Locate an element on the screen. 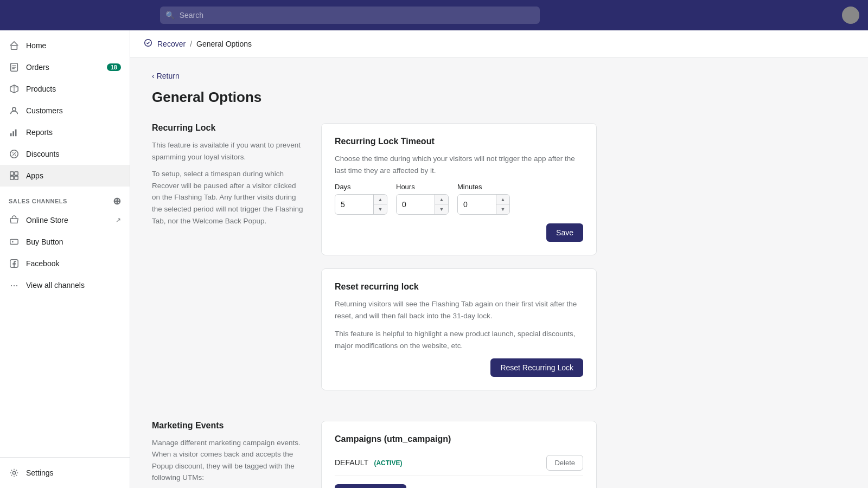 The height and width of the screenshot is (488, 868). sidebar-item-customers: Customers is located at coordinates (65, 111).